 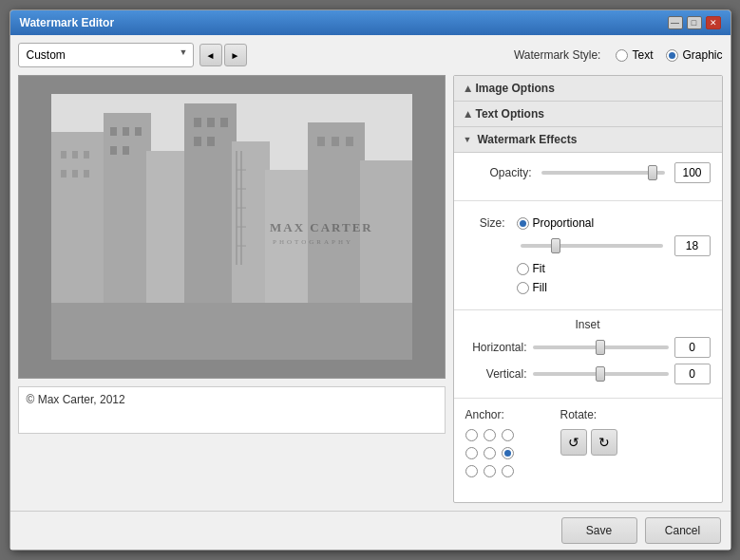 I want to click on horizontal-slider, so click(x=600, y=347).